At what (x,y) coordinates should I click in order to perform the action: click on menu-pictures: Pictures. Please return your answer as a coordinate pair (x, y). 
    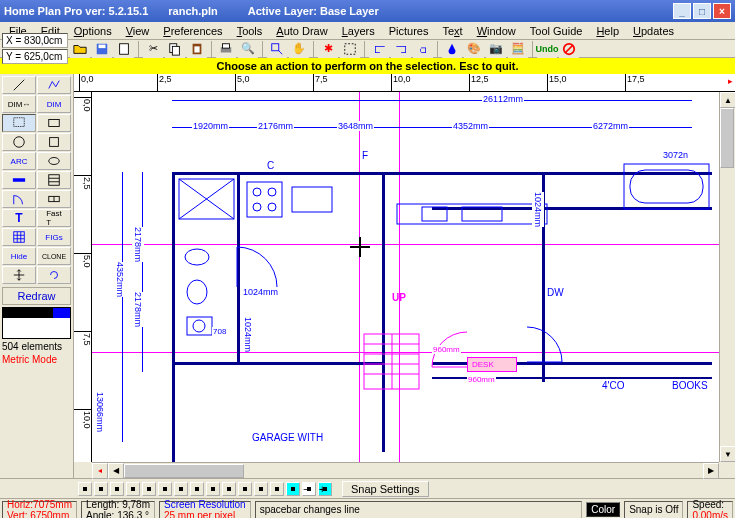
    Looking at the image, I should click on (409, 31).